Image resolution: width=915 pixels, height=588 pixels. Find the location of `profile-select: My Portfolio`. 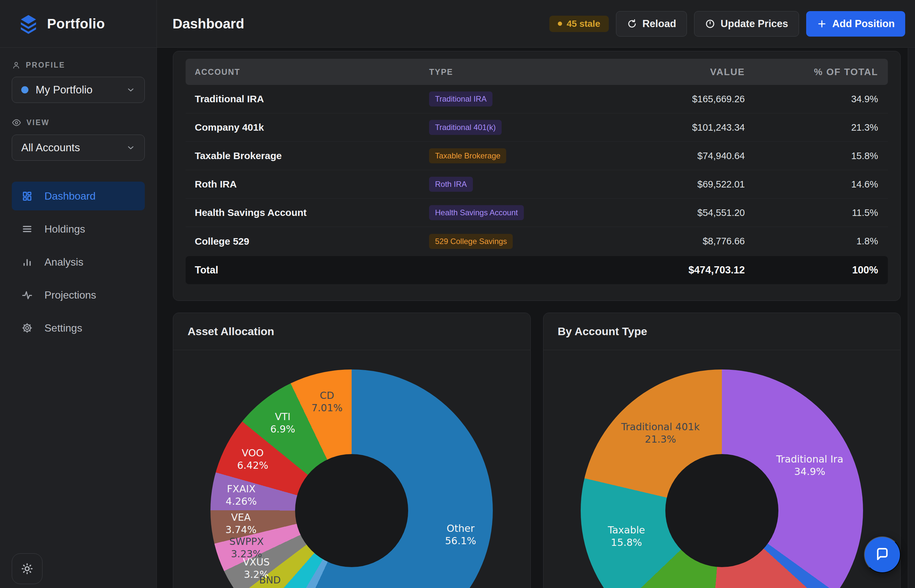

profile-select: My Portfolio is located at coordinates (78, 90).